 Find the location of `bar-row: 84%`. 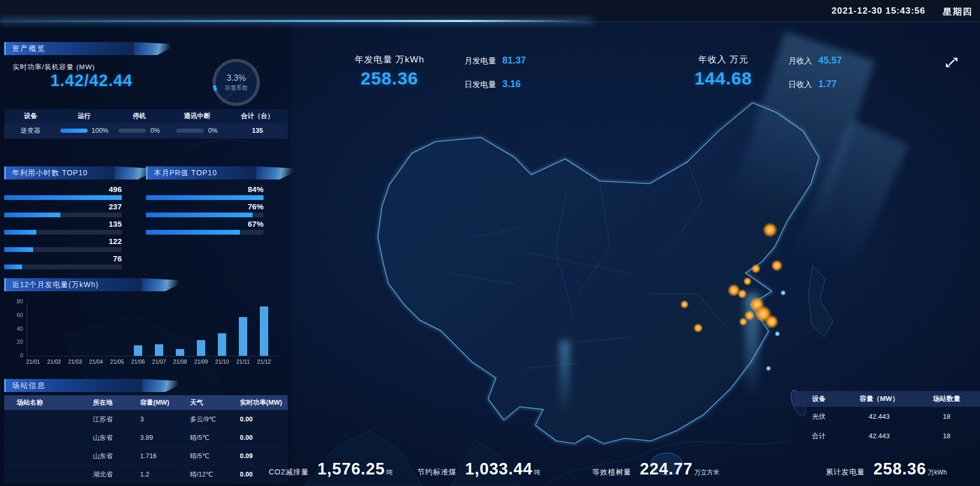

bar-row: 84% is located at coordinates (205, 193).